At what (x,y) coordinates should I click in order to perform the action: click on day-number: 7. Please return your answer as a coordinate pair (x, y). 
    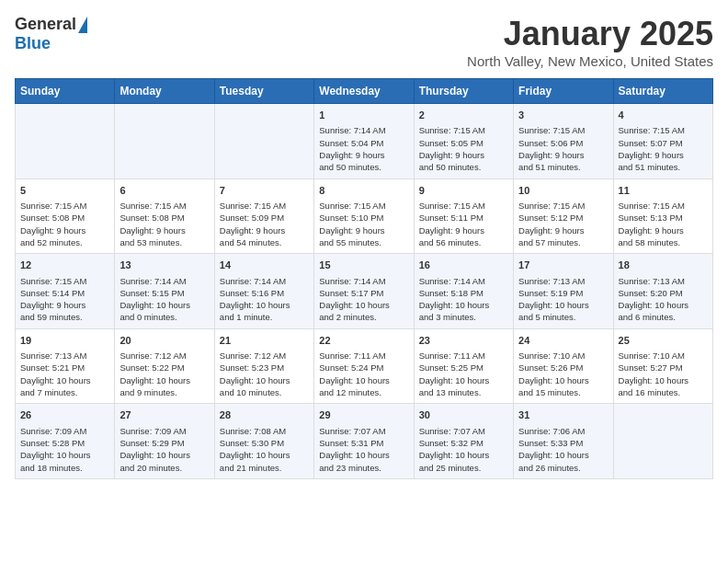
    Looking at the image, I should click on (265, 191).